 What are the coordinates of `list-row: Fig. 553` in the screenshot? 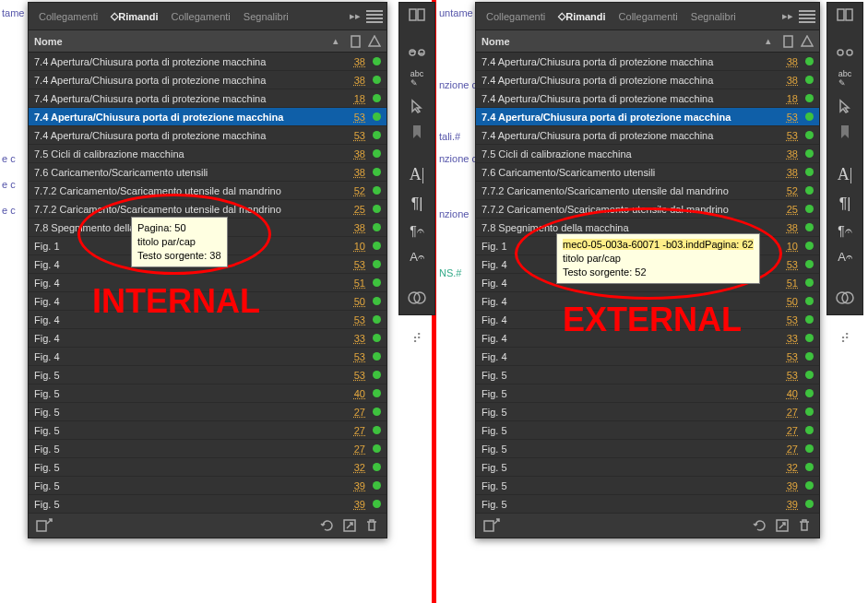 It's located at (648, 375).